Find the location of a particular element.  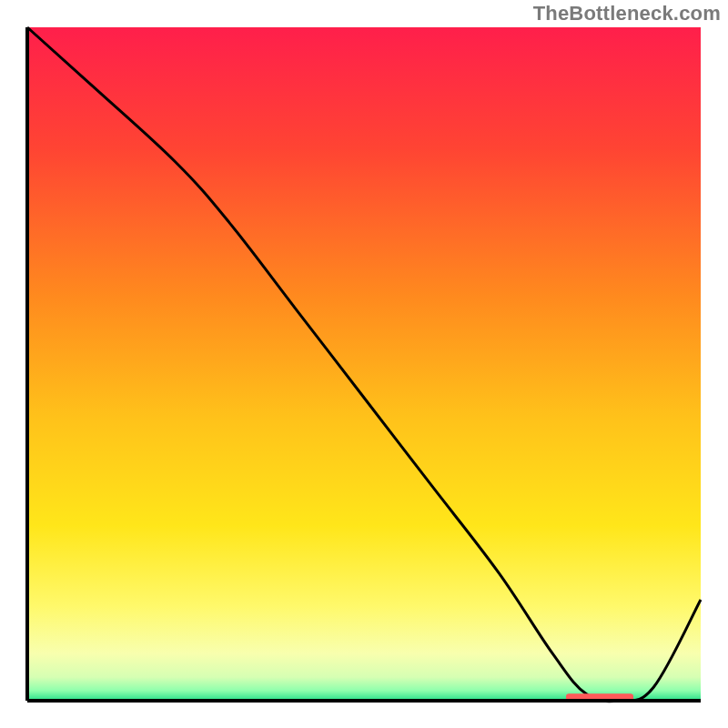

watermark-text: TheBottleneck.com is located at coordinates (627, 14).